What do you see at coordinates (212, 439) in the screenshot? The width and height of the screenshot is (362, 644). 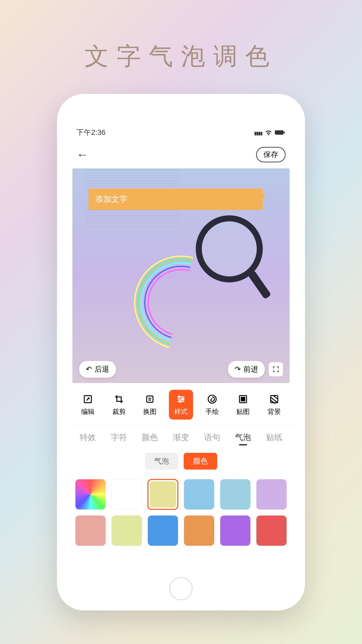 I see `tab-phrase: 语句` at bounding box center [212, 439].